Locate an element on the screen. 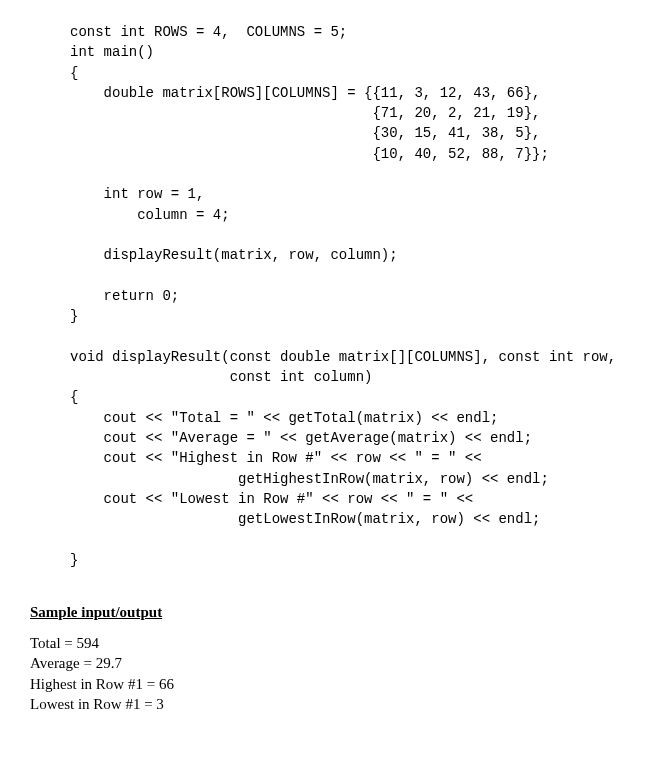  output-line: Average = 29.7 is located at coordinates (334, 663).